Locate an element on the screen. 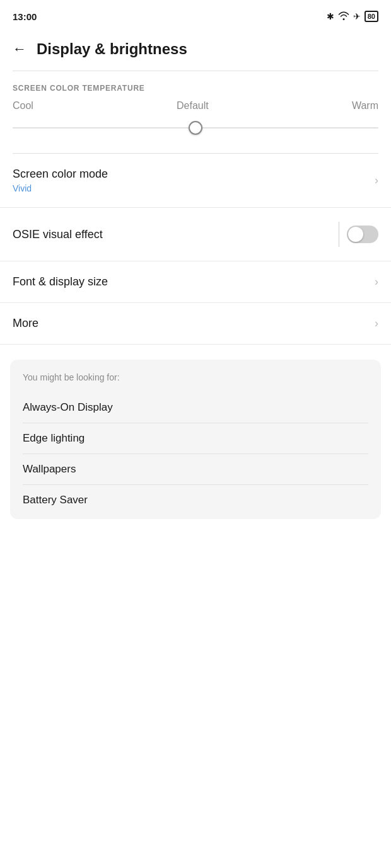 The width and height of the screenshot is (391, 868). airplane-icon: ✈ is located at coordinates (357, 16).